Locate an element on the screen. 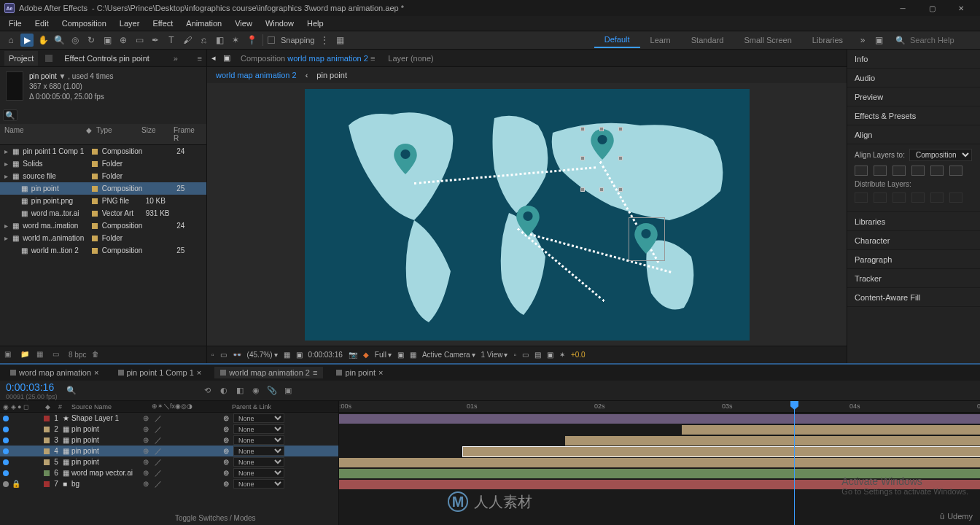  snapshot-icon: 📷 is located at coordinates (353, 354).